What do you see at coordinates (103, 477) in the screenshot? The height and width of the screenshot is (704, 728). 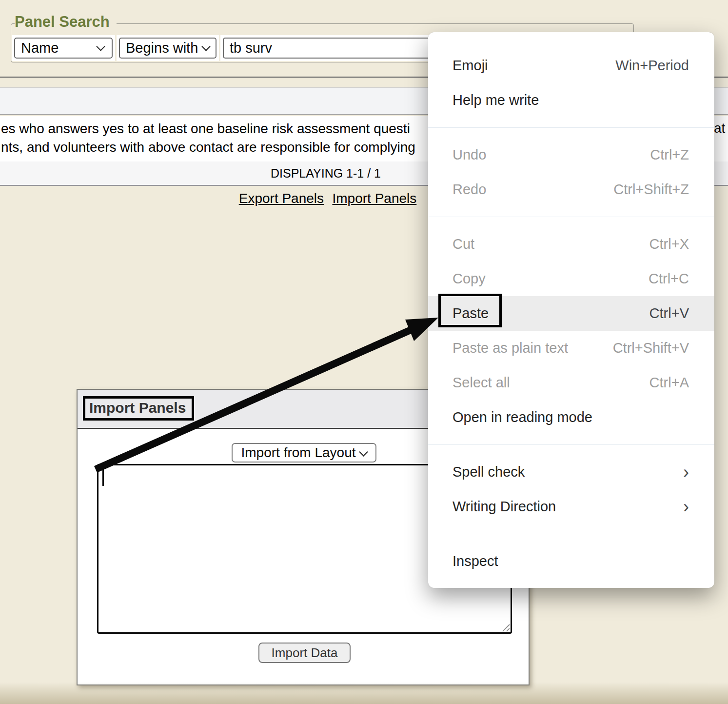 I see `text-caret` at bounding box center [103, 477].